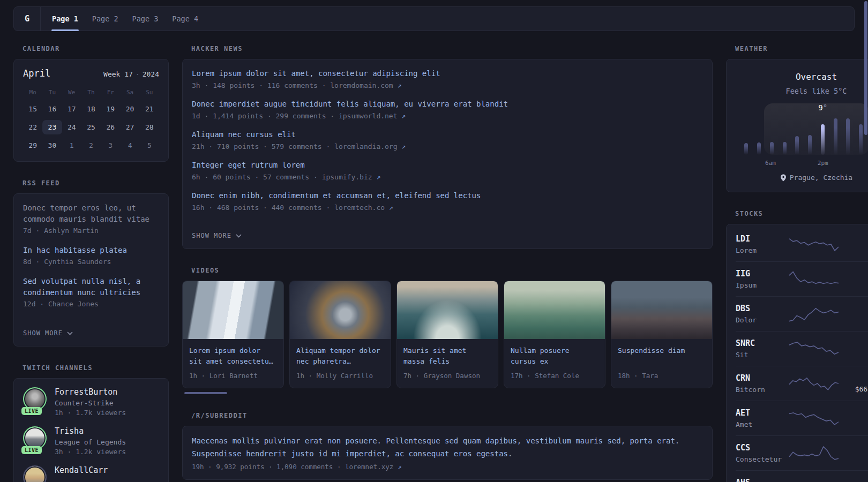  Describe the element at coordinates (91, 292) in the screenshot. I see `rss-item: Sed volutpat nulla nisl, a condimentum n…` at that location.